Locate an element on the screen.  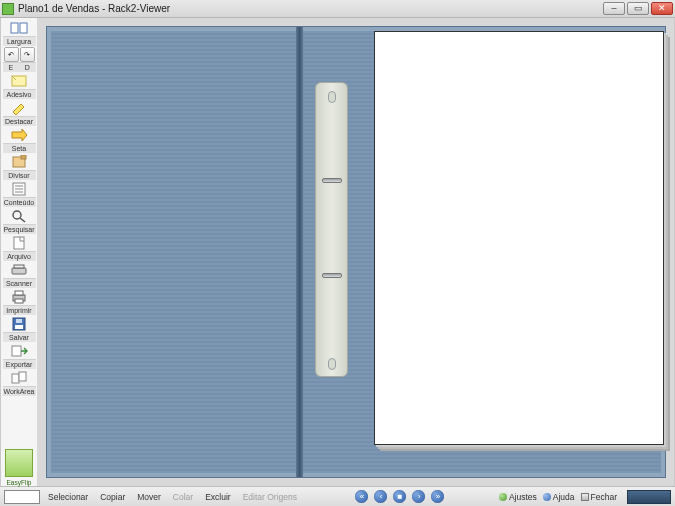
tool-label: WorkArea is located at coordinates (20, 391).